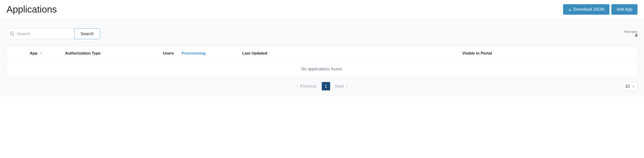  Describe the element at coordinates (322, 10) in the screenshot. I see `page-header: Applications Download JSON Add App` at that location.